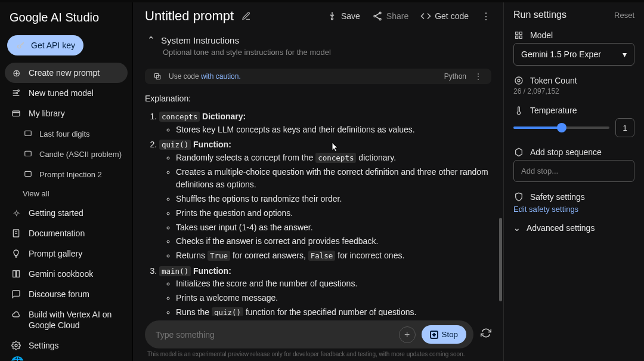 Image resolution: width=644 pixels, height=361 pixels. What do you see at coordinates (16, 254) in the screenshot?
I see `bulb-icon` at bounding box center [16, 254].